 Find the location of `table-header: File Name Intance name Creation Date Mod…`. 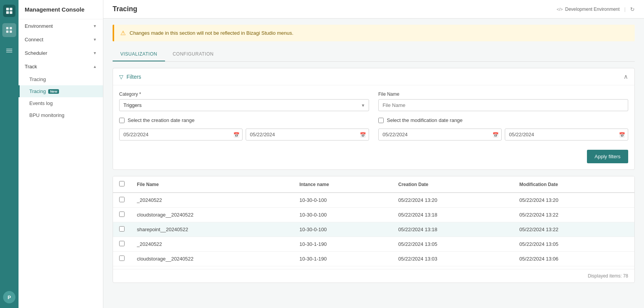

table-header: File Name Intance name Creation Date Mod… is located at coordinates (374, 184).